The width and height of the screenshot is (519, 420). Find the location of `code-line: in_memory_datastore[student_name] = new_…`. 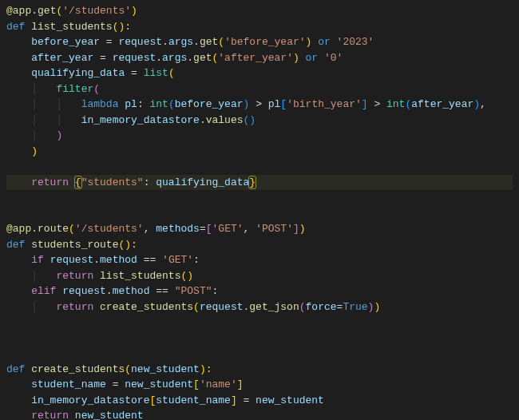

code-line: in_memory_datastore[student_name] = new_… is located at coordinates (165, 401).